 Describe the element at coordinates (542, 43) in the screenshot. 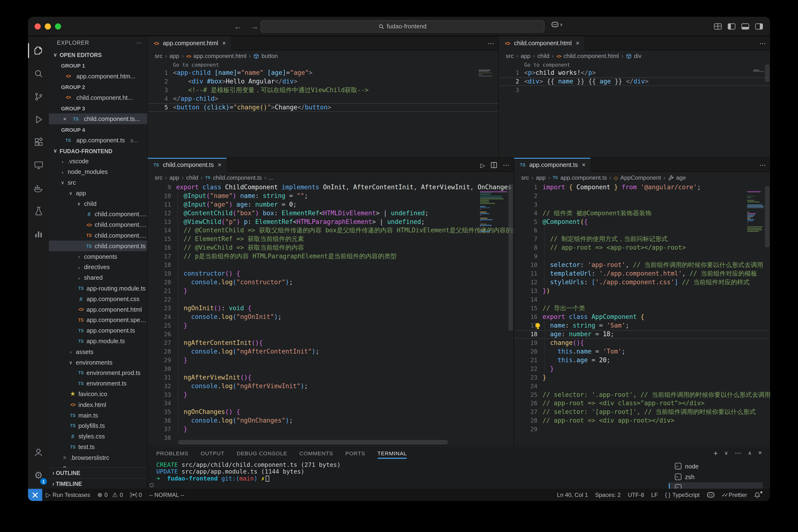

I see `editor-tab: <>child.component.html×` at that location.